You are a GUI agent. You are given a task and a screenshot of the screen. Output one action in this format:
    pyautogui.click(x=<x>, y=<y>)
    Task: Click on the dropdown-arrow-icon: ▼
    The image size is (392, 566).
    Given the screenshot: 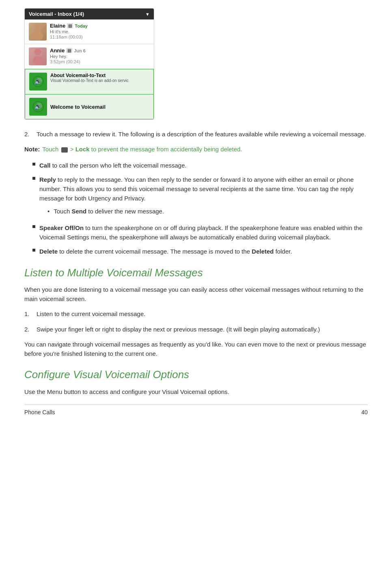 What is the action you would take?
    pyautogui.click(x=148, y=14)
    